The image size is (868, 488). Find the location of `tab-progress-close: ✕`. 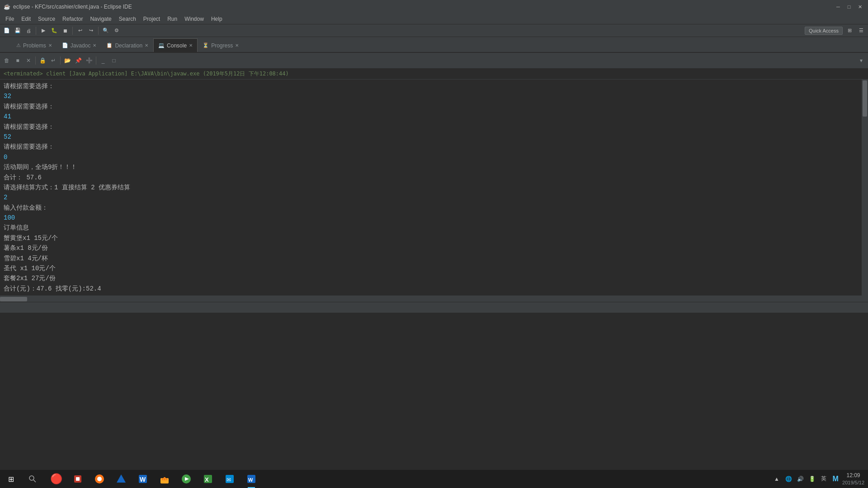

tab-progress-close: ✕ is located at coordinates (237, 45).